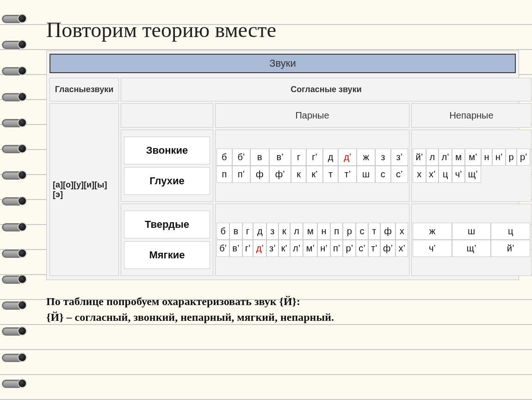 This screenshot has width=532, height=400. What do you see at coordinates (283, 63) in the screenshot?
I see `table-banner: Звуки` at bounding box center [283, 63].